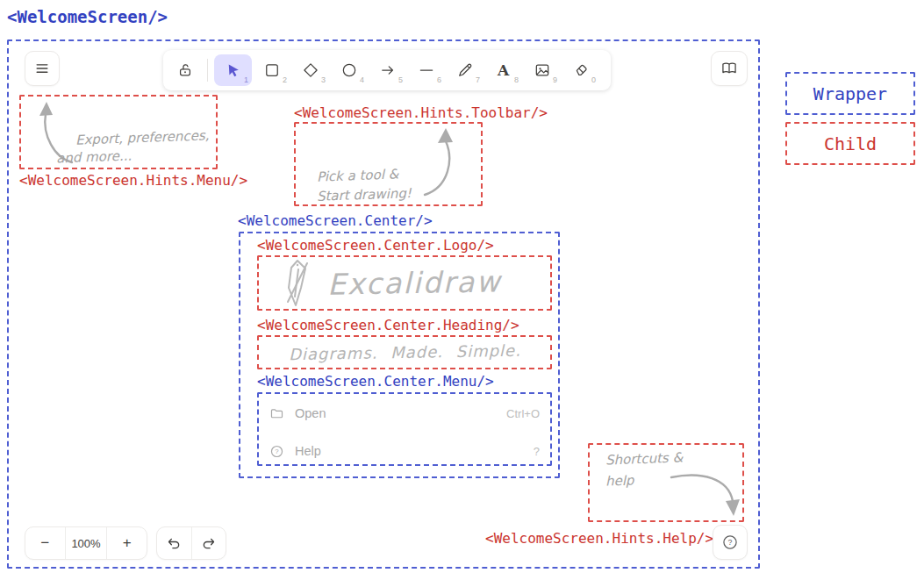 The height and width of the screenshot is (580, 924). Describe the element at coordinates (730, 542) in the screenshot. I see `help-button: ?` at that location.